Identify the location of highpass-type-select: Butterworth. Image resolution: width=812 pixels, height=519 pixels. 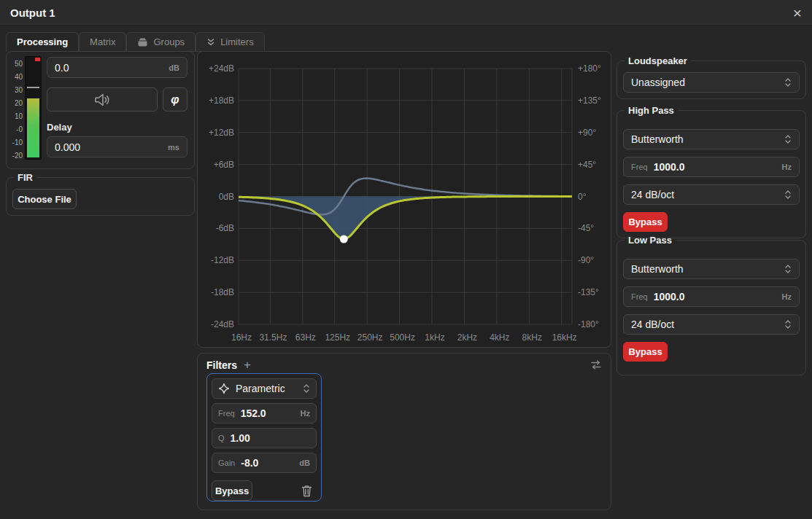
(711, 139).